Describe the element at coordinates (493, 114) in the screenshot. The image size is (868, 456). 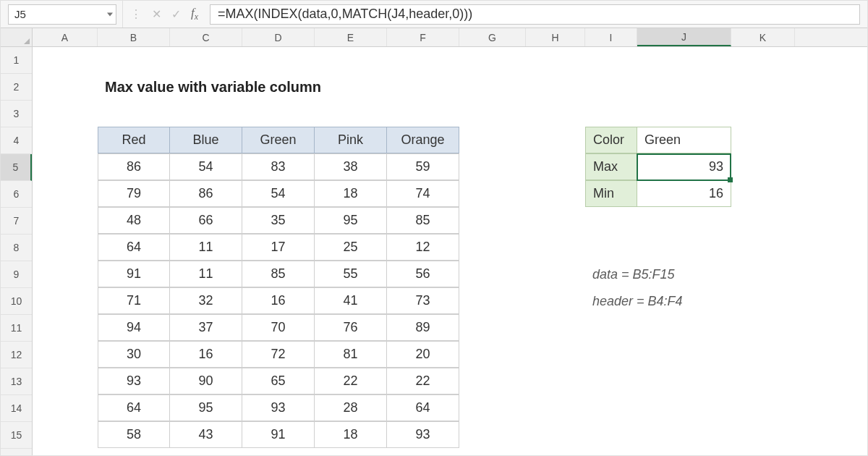
I see `cell-G3` at that location.